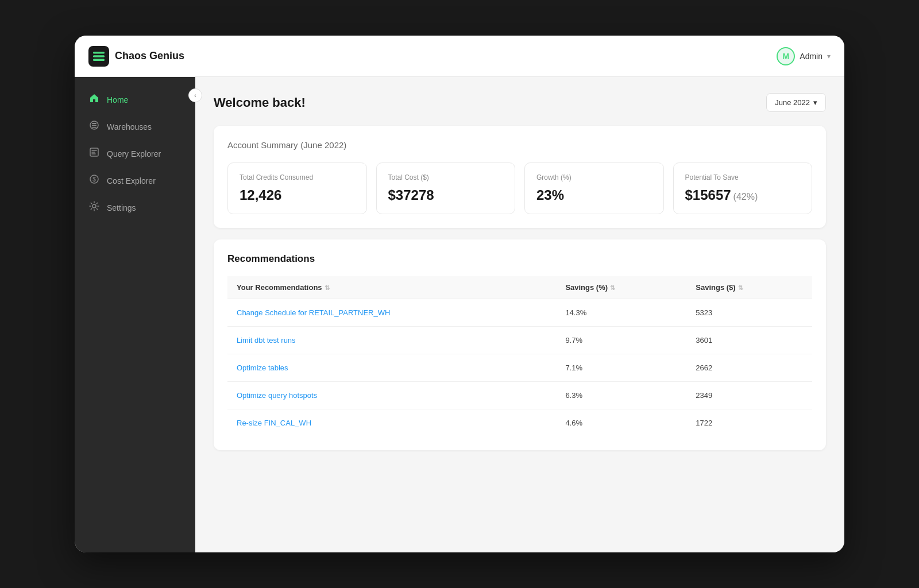  I want to click on savings-pct-cell: 4.6%, so click(621, 423).